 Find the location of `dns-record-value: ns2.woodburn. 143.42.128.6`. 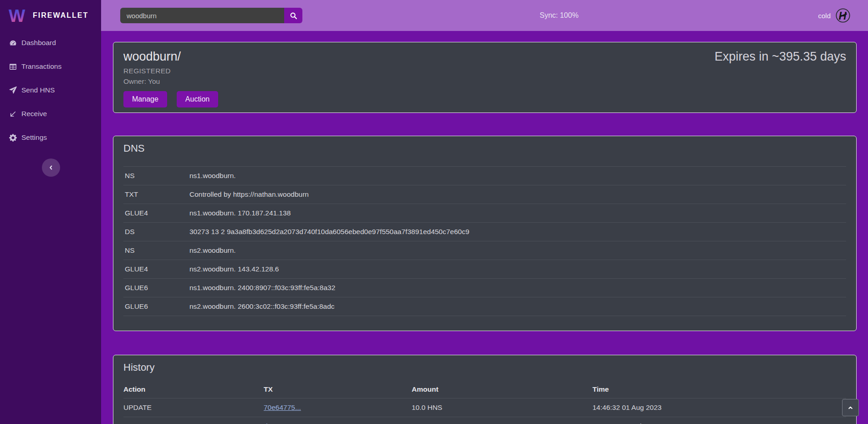

dns-record-value: ns2.woodburn. 143.42.128.6 is located at coordinates (518, 270).